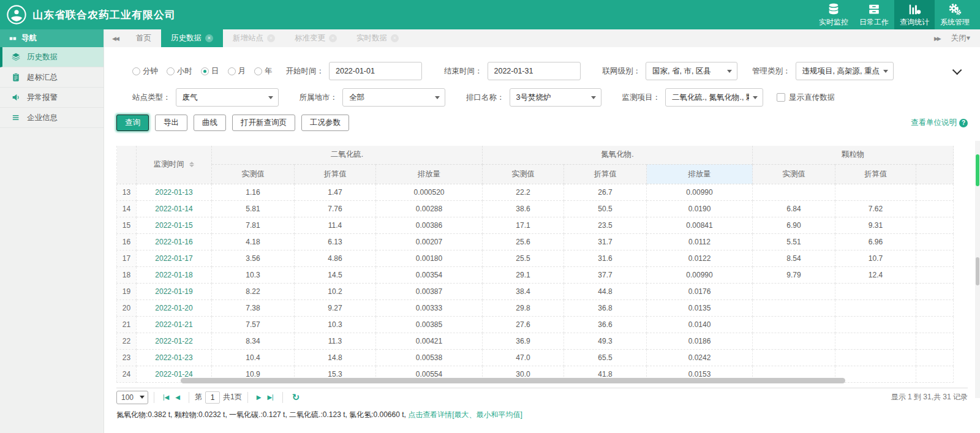 This screenshot has height=433, width=980. I want to click on table-cell: 2022-01-20, so click(174, 307).